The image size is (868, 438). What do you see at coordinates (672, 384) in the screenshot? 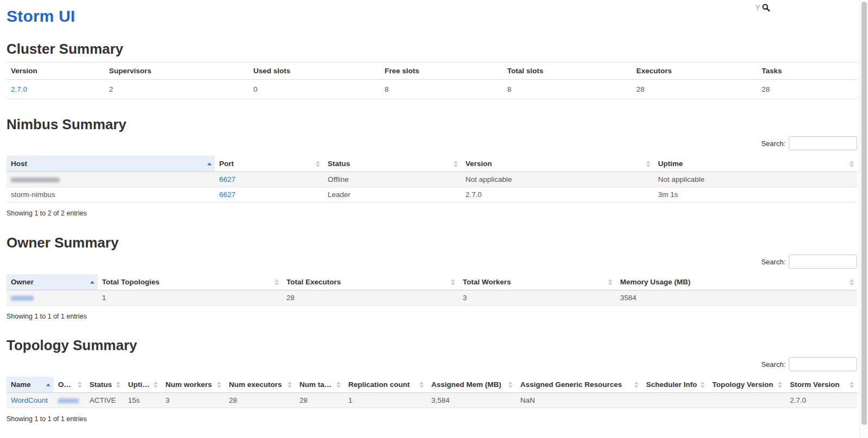
I see `column-label: Scheduler Info` at bounding box center [672, 384].